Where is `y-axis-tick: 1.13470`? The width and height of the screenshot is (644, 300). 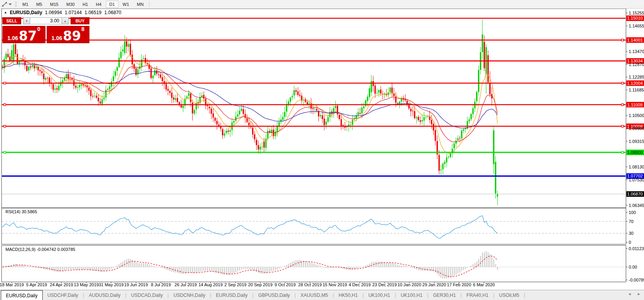 y-axis-tick: 1.13470 is located at coordinates (636, 51).